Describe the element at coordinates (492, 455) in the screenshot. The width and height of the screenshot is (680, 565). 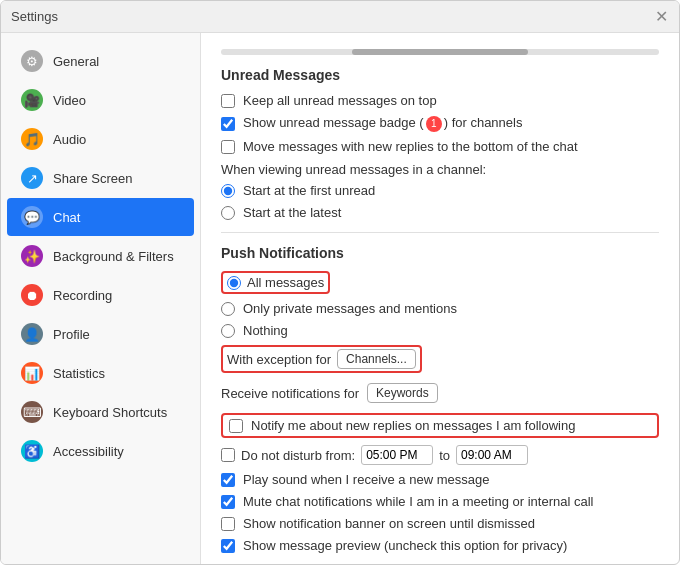
I see `dnd-to-input` at that location.